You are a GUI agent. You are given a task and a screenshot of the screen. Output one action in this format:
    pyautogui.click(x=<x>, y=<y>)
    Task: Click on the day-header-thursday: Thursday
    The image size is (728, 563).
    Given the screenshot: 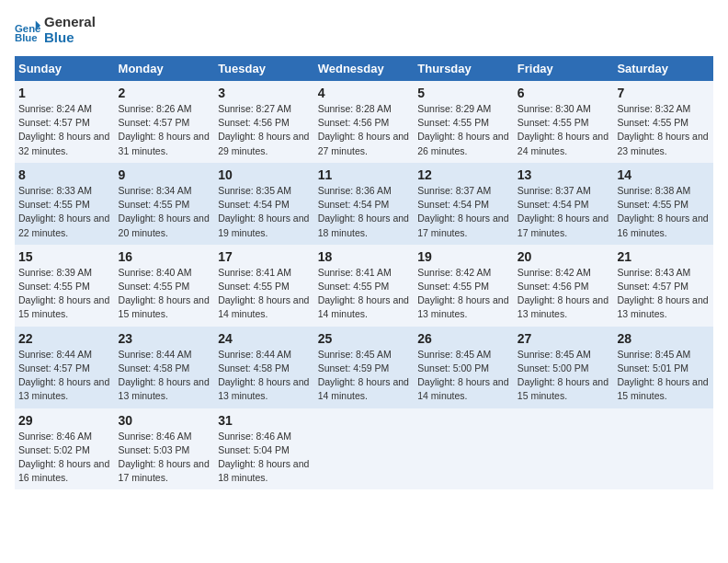 What is the action you would take?
    pyautogui.click(x=463, y=68)
    